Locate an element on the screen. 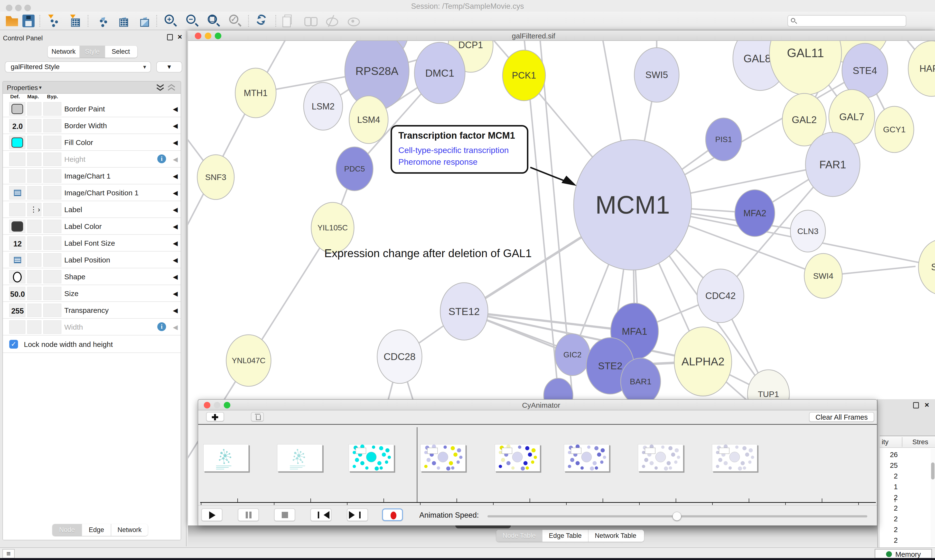  close-window-traffic-light is located at coordinates (198, 36).